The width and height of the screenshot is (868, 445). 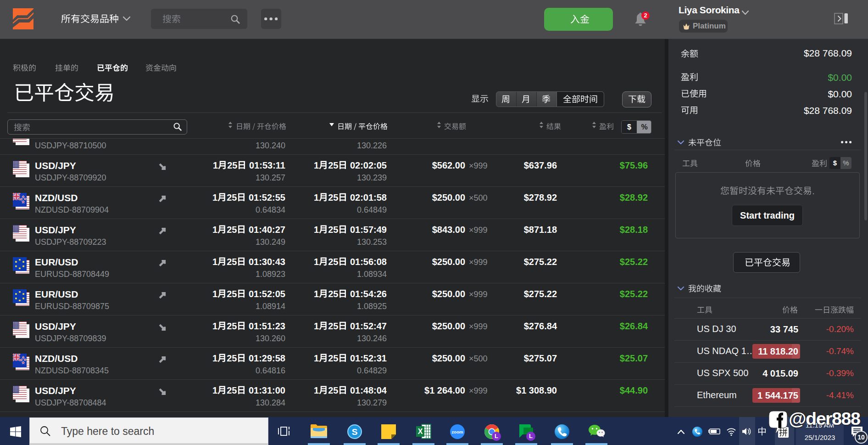 I want to click on svg-text: X, so click(x=420, y=432).